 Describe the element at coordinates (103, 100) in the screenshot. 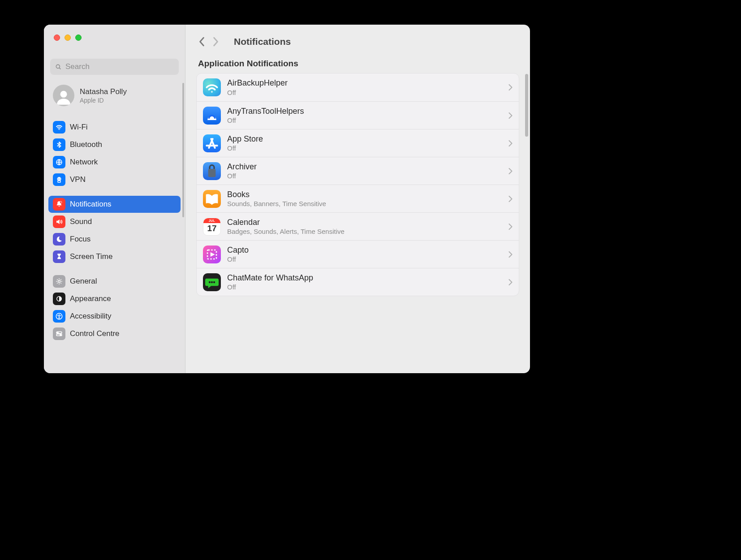

I see `profile-sub: Apple ID` at that location.